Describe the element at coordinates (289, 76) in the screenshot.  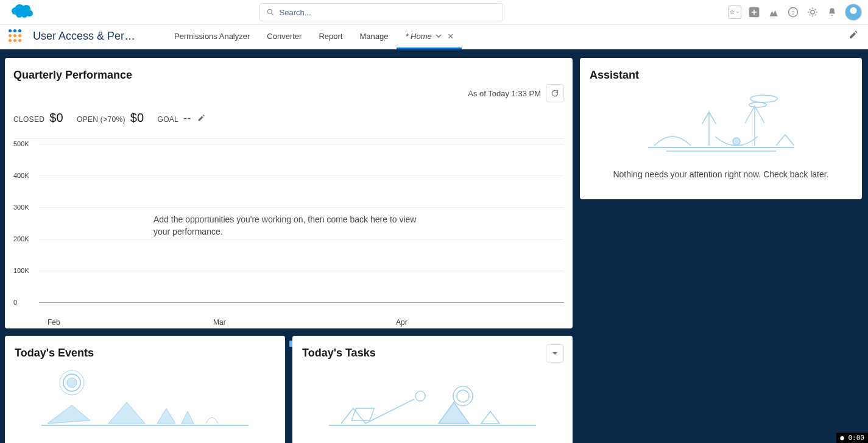
I see `card-title: Quarterly Performance` at that location.